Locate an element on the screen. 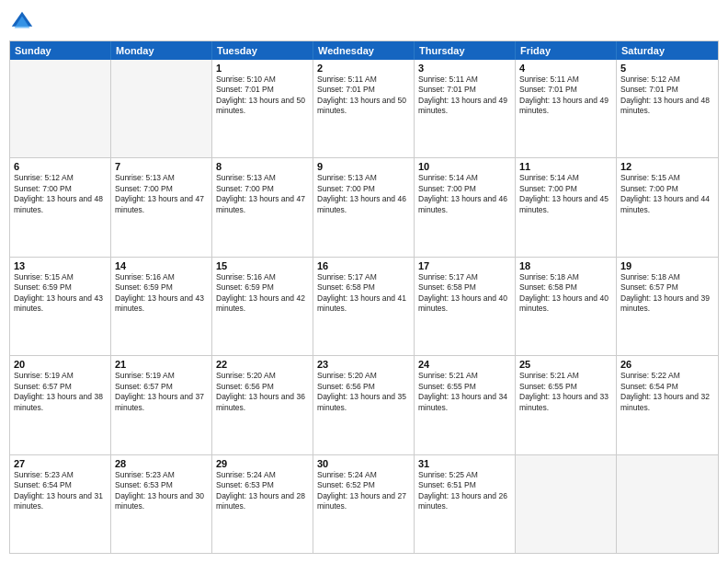 Image resolution: width=728 pixels, height=563 pixels. day-info: Sunrise: 5:23 AM Sunset: 6:53 PM Dayligh… is located at coordinates (162, 491).